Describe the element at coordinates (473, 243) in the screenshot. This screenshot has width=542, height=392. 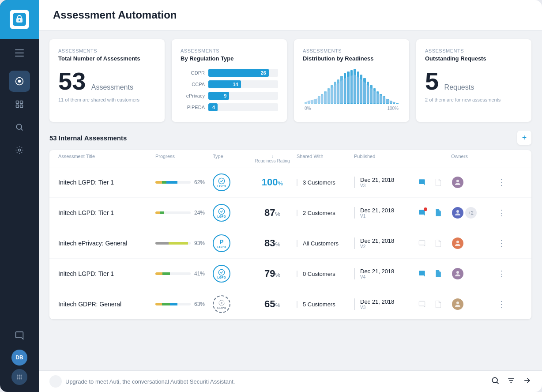
I see `owners-cell` at that location.